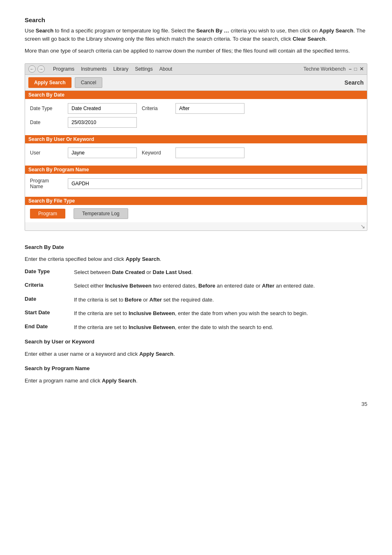  I want to click on maximize-button: □, so click(356, 69).